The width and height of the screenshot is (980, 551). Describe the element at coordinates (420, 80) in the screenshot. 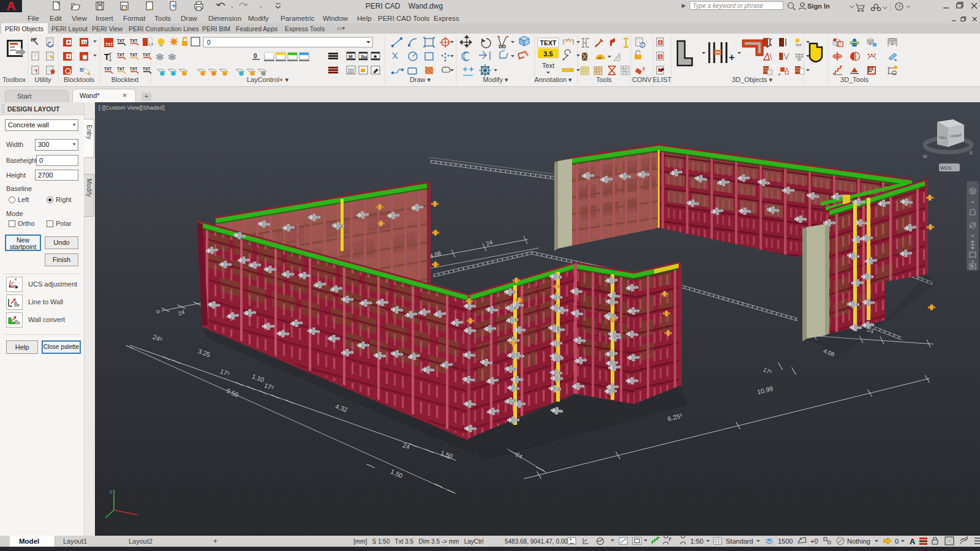

I see `svg-text: Draw ▾` at that location.